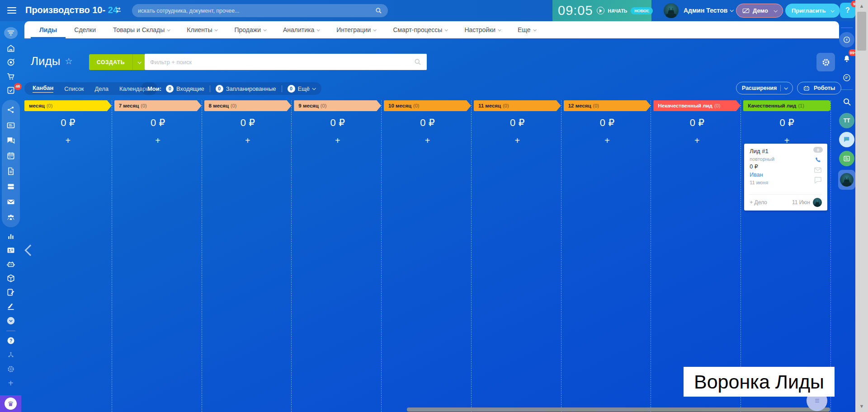 The height and width of the screenshot is (412, 868). Describe the element at coordinates (68, 106) in the screenshot. I see `kanban-column-header: месяц (0)` at that location.